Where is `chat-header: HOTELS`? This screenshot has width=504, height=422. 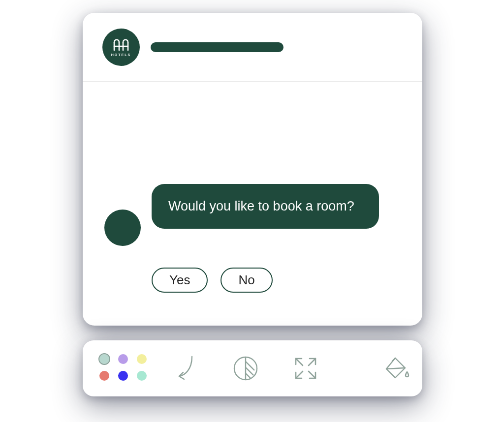
chat-header: HOTELS is located at coordinates (252, 47).